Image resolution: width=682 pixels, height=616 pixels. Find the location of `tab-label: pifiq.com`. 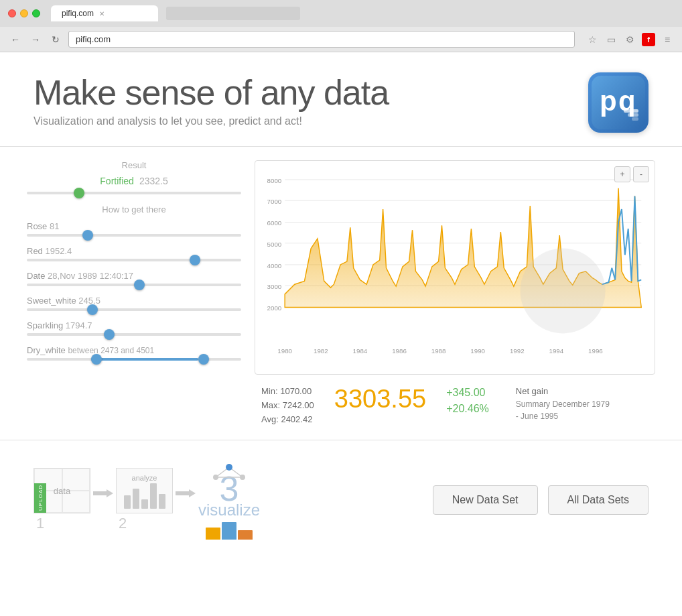

tab-label: pifiq.com is located at coordinates (78, 13).